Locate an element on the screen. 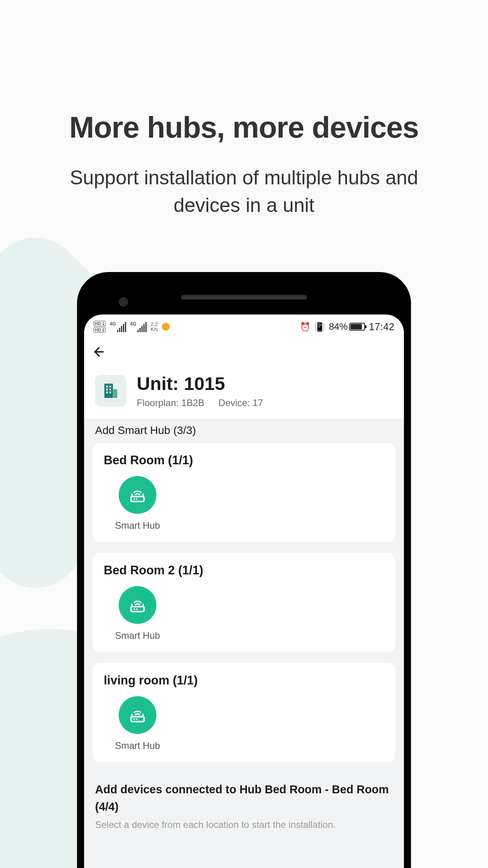  signal-1-label: 4G is located at coordinates (113, 324).